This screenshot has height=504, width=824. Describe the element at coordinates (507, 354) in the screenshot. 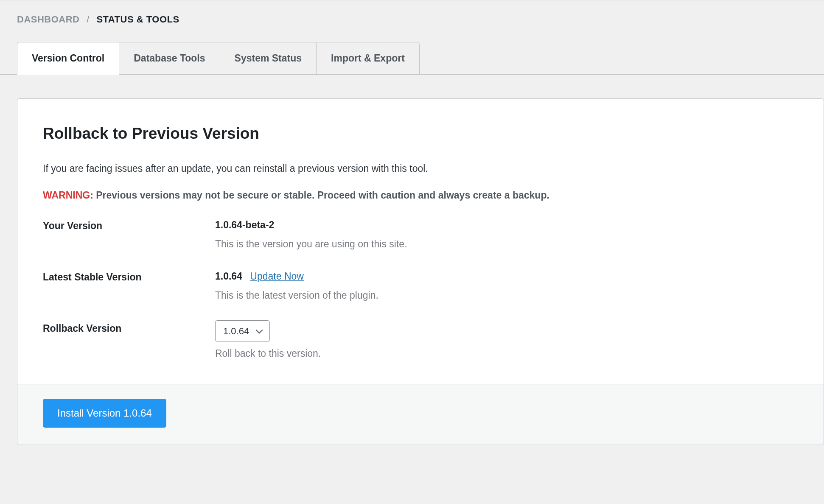

I see `rollback-version-help: Roll back to this version.` at that location.